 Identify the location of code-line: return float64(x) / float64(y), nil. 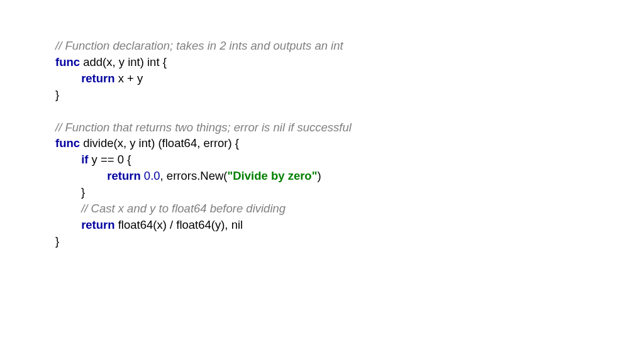
(350, 225).